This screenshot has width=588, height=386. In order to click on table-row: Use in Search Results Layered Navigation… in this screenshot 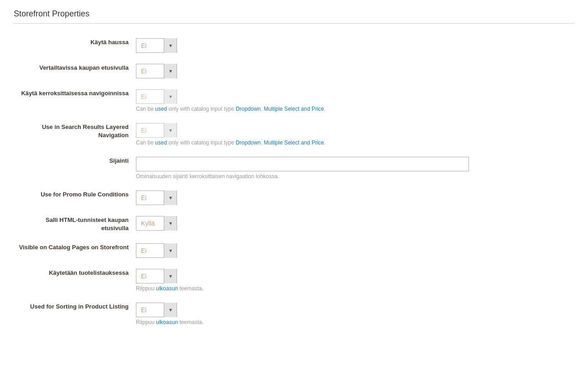, I will do `click(294, 134)`.